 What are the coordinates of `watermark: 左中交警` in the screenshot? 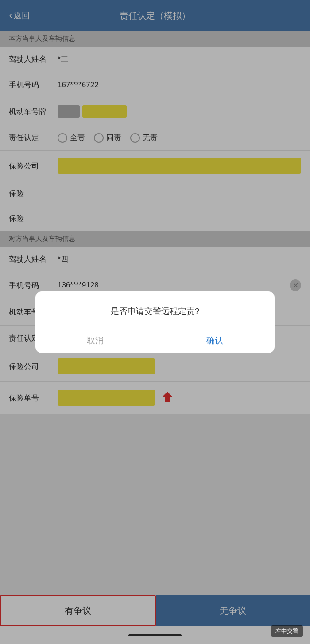 It's located at (287, 631).